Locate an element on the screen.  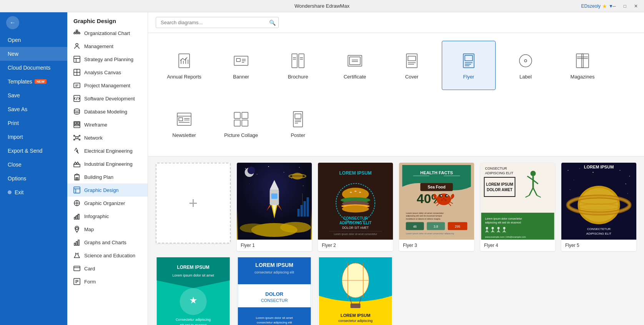
category-label: Label is located at coordinates (526, 65).